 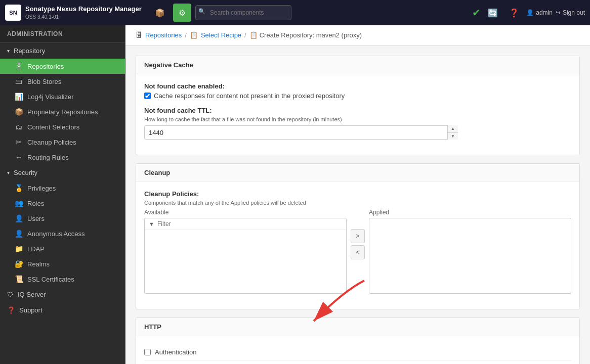 I want to click on breadcrumb-sep-1: /, so click(x=186, y=35).